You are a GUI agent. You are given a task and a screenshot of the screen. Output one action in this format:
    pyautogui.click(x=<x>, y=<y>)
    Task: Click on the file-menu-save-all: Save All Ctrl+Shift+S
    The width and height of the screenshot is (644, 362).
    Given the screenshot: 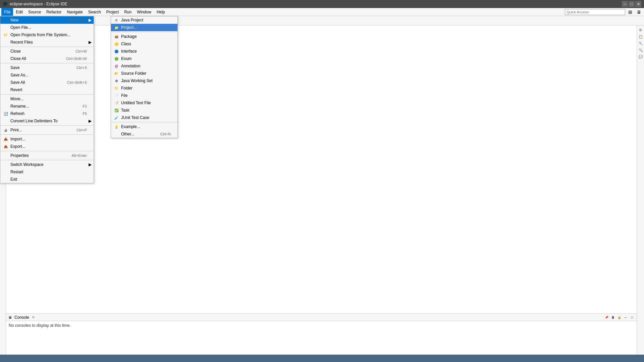 What is the action you would take?
    pyautogui.click(x=47, y=82)
    